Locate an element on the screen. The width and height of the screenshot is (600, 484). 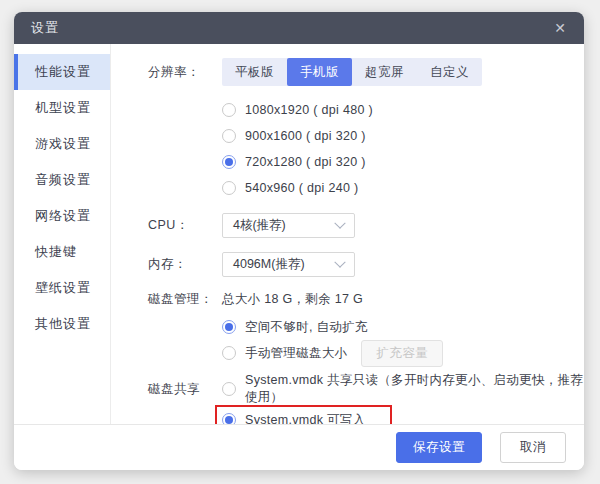
cpu-select: 4核(推荐) is located at coordinates (288, 226).